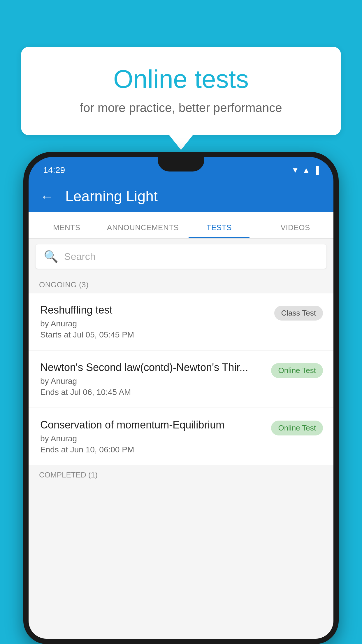 This screenshot has height=644, width=362. Describe the element at coordinates (181, 169) in the screenshot. I see `status-bar: 14:29 ▼ ▲ ▐` at that location.